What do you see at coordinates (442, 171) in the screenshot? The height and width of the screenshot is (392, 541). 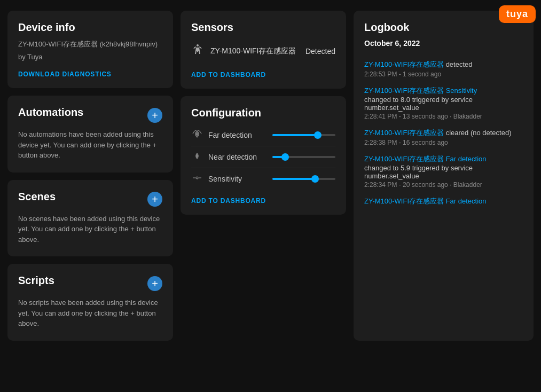 I see `log-entry-4: ZY-M100-WIFI存在感应器 Far detection changed …` at bounding box center [442, 171].